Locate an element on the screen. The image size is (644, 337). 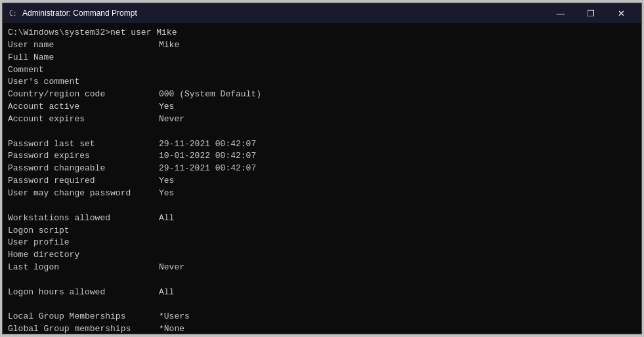
table-row: Password last set29-11-2021 00:42:07 is located at coordinates (322, 144).